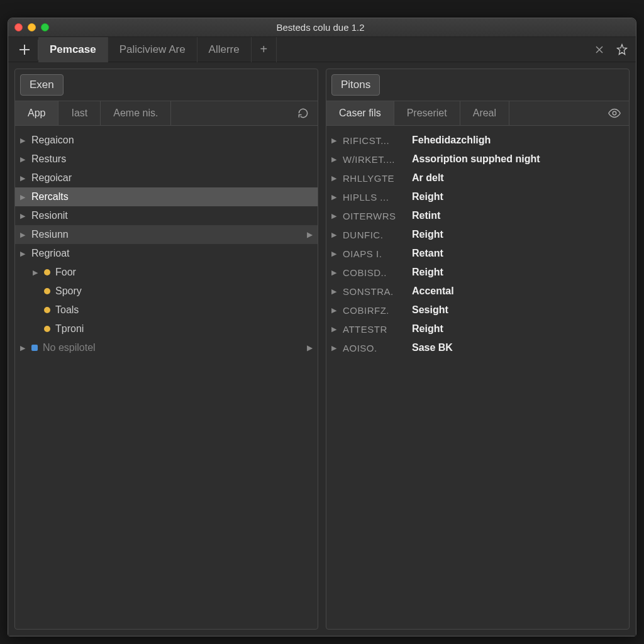 The height and width of the screenshot is (644, 644). Describe the element at coordinates (166, 113) in the screenshot. I see `left-subtabs: App Iast Aeme nis.` at that location.